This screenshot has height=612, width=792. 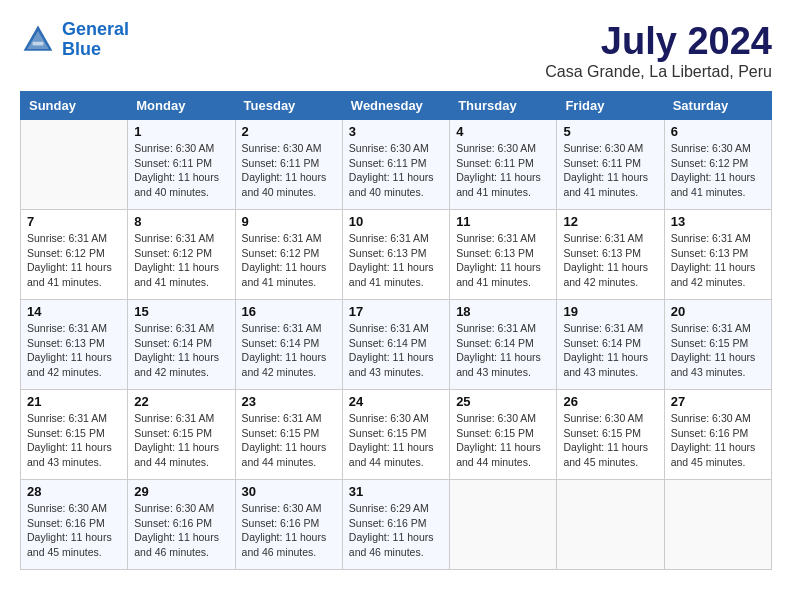 I want to click on day-number: 26, so click(x=610, y=402).